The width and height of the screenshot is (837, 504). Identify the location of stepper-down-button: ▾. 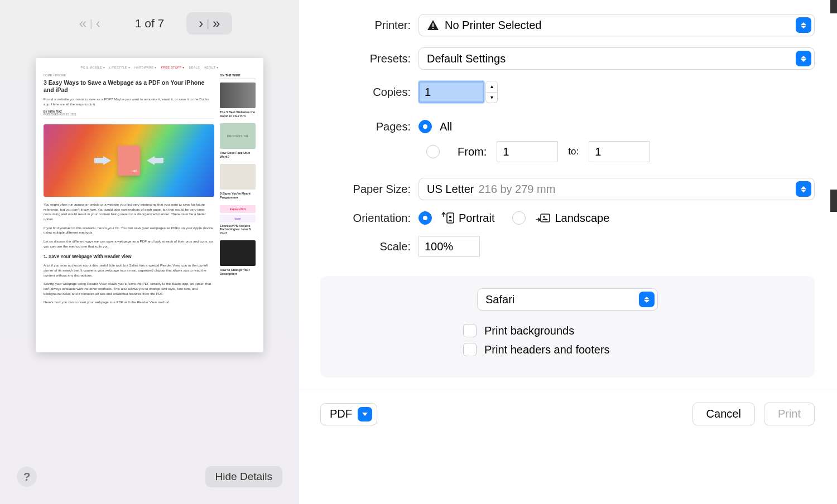
(492, 98).